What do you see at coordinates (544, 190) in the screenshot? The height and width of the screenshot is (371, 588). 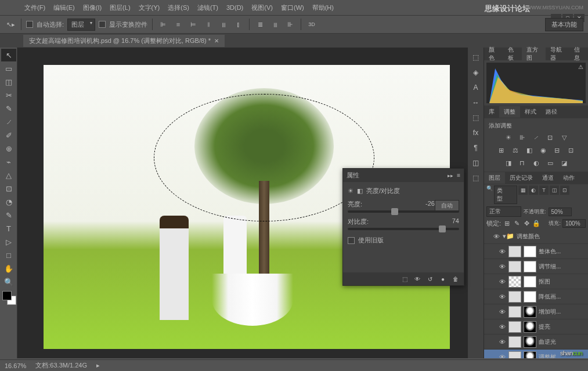 I see `filter-type-icon: T` at bounding box center [544, 190].